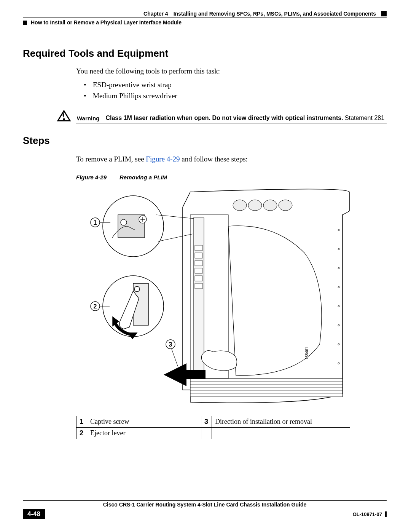 Image resolution: width=411 pixels, height=532 pixels. I want to click on running-header: Chapter 4 Installing and Removing SFCs, …, so click(205, 14).